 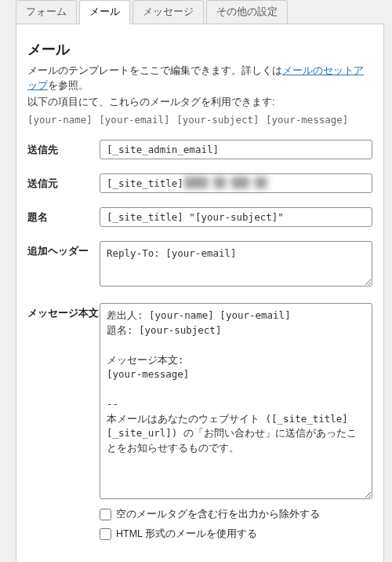 I want to click on checkbox-exclude-blank, so click(x=105, y=515).